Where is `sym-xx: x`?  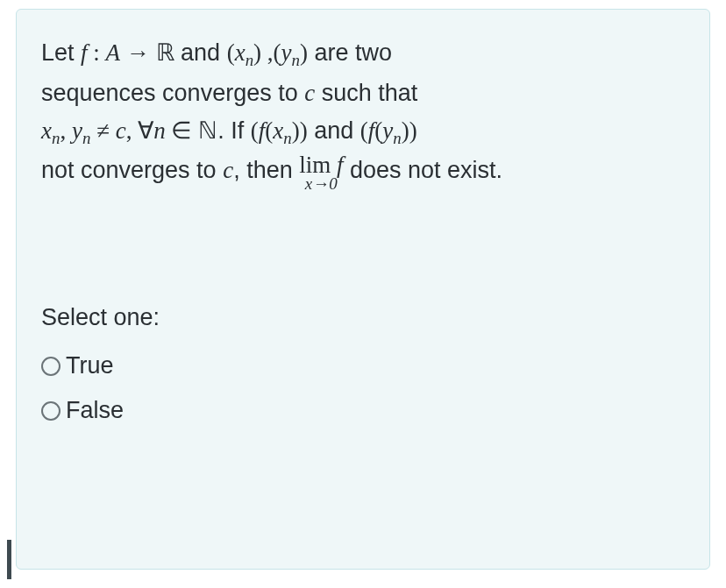
sym-xx: x is located at coordinates (278, 131).